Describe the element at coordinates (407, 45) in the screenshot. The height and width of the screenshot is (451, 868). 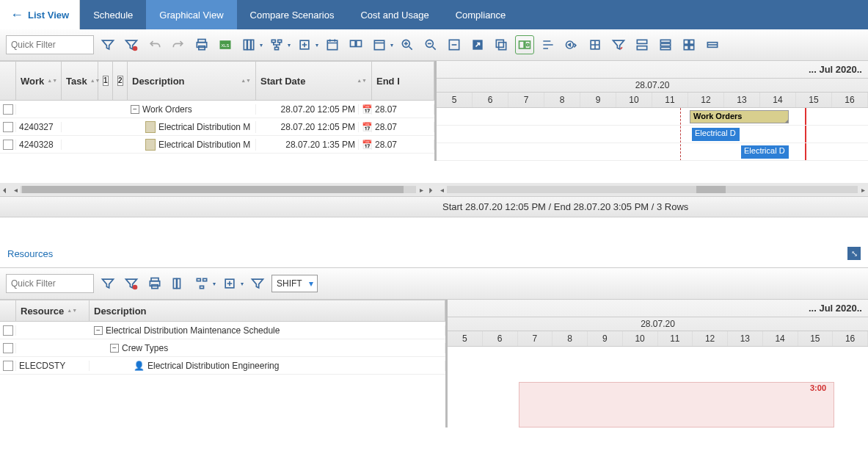
I see `zoom-in-icon` at that location.